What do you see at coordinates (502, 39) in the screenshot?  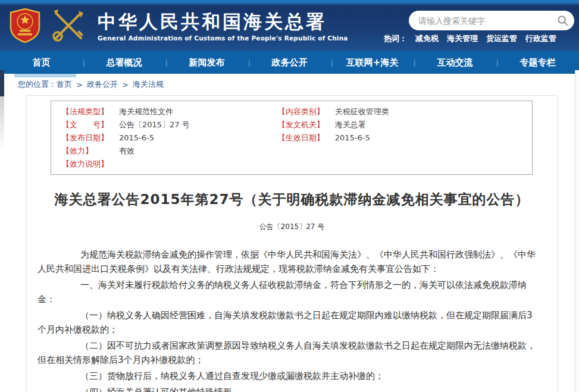 I see `hot-word-link: 货运监管` at bounding box center [502, 39].